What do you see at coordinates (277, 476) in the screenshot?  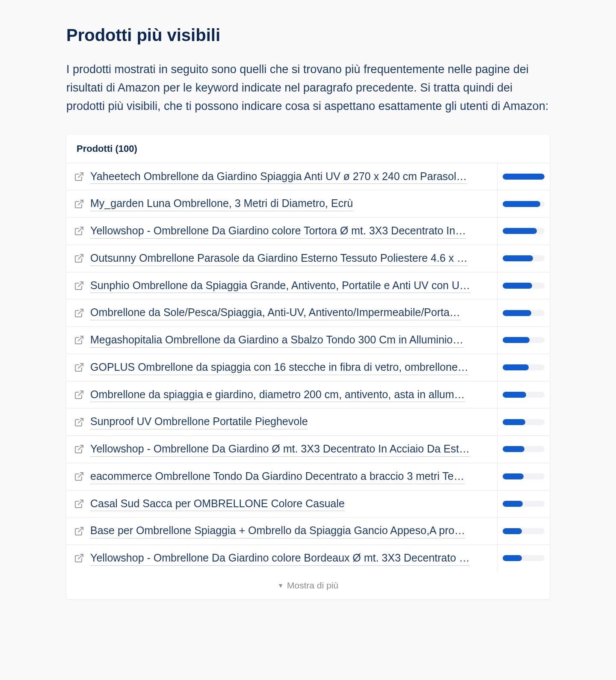 I see `product-link: eacommerce Ombrellone Tondo Da Giardino …` at bounding box center [277, 476].